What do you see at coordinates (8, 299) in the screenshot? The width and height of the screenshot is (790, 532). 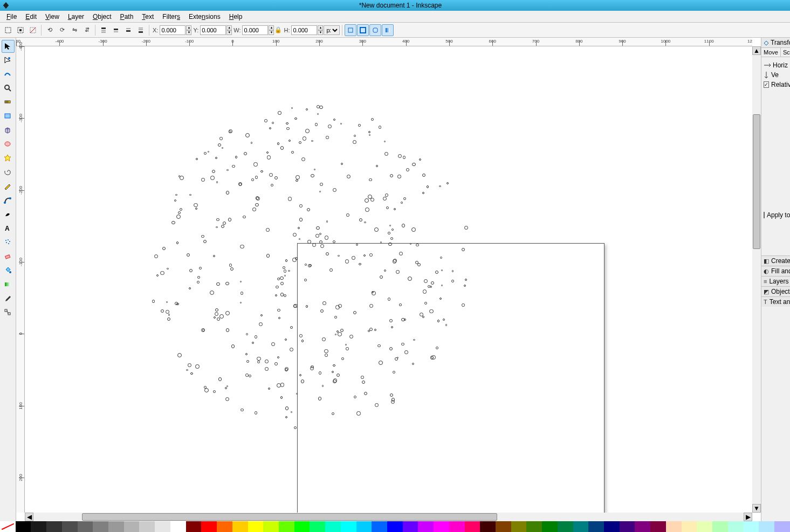 I see `tool-dropper` at bounding box center [8, 299].